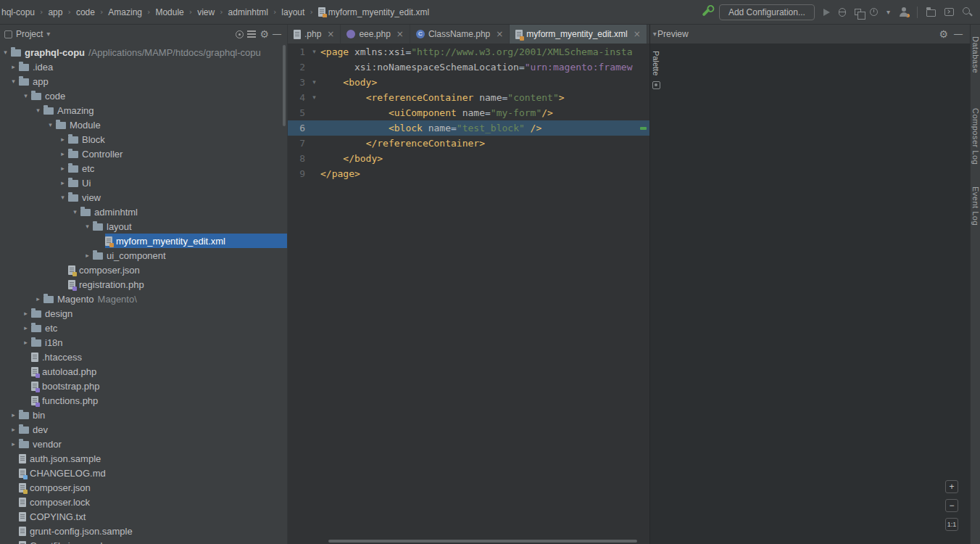  Describe the element at coordinates (144, 531) in the screenshot. I see `tree-item: grunt-config.json.sample` at that location.